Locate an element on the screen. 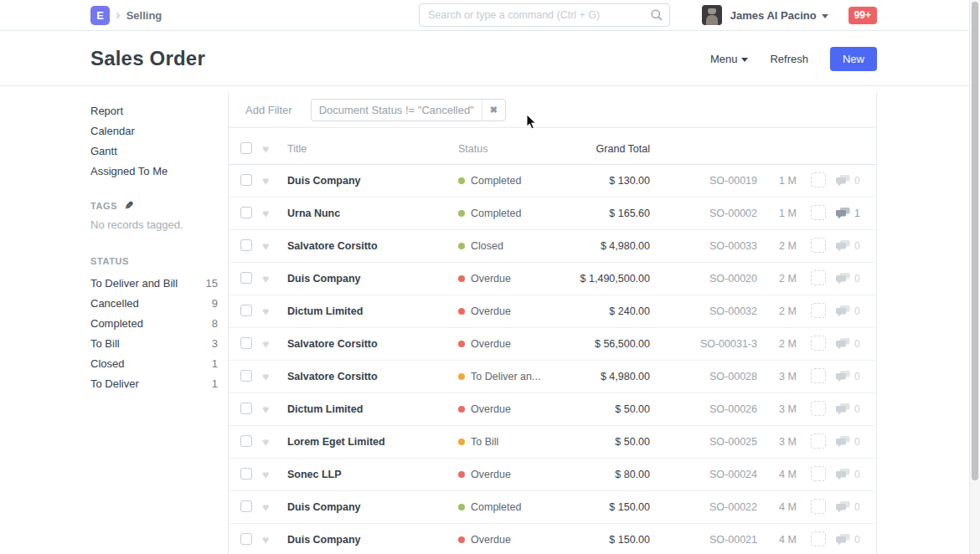  edit-tags-icon: ✎ is located at coordinates (129, 206).